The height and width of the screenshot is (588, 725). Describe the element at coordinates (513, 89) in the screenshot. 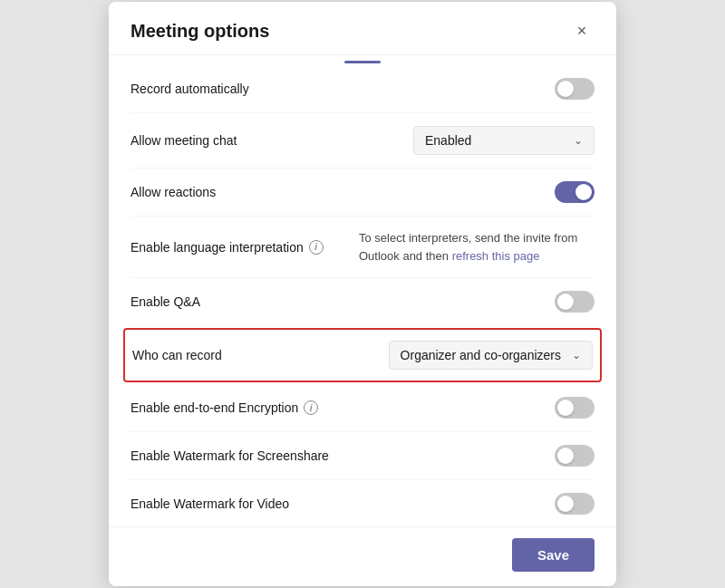

I see `option-control-record-automatically` at that location.